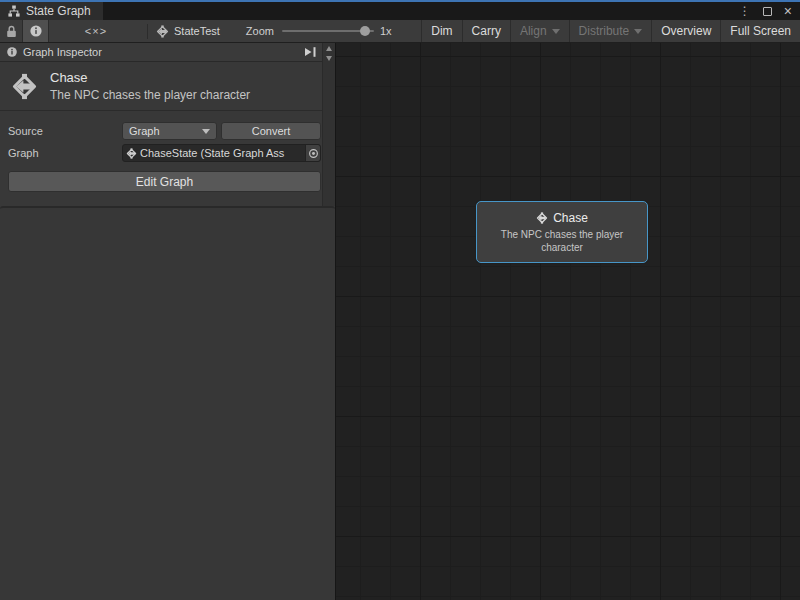 The height and width of the screenshot is (600, 800). I want to click on triangle-up-icon, so click(329, 48).